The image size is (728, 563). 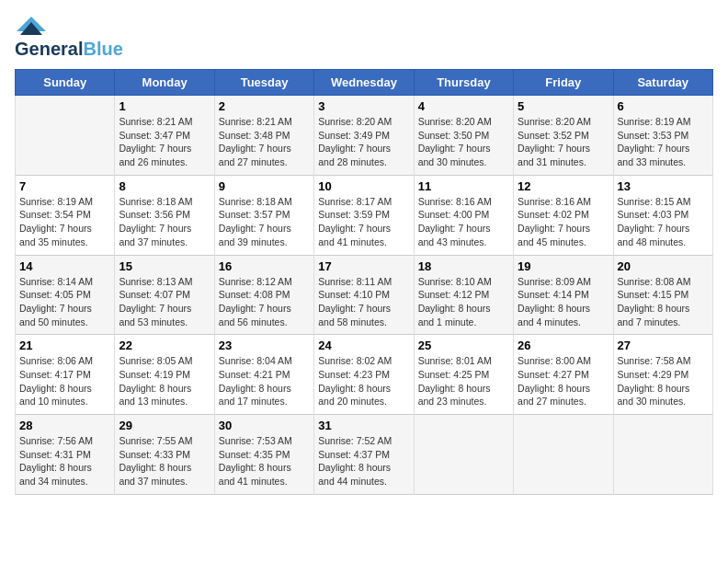 I want to click on day-info: Sunrise: 8:06 AMSunset: 4:17 PMDaylight:…, so click(x=64, y=381).